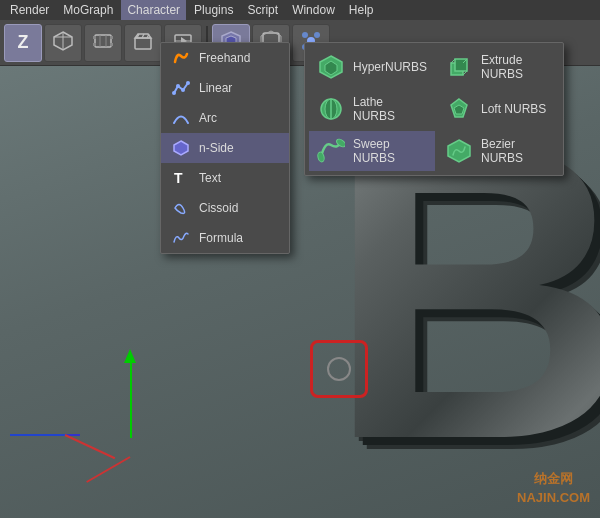  Describe the element at coordinates (24, 42) in the screenshot. I see `z-icon: Z` at that location.